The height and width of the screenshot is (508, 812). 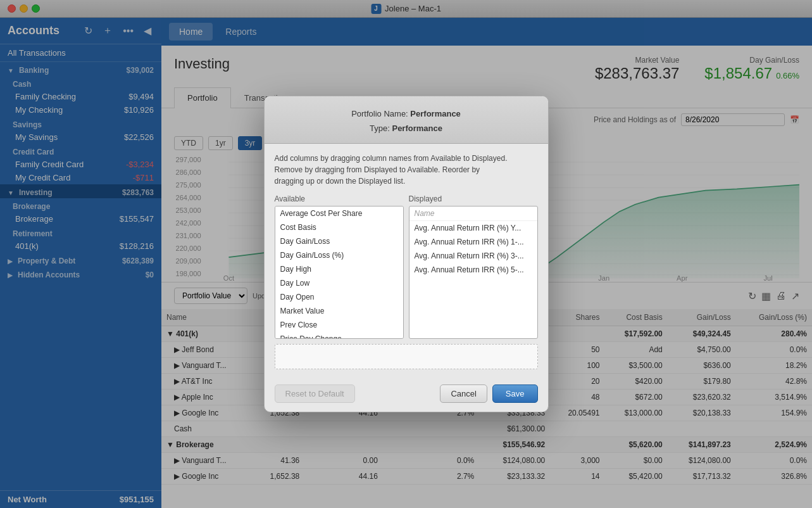 I want to click on list-item: Avg. Annual Return IRR (%) 3-..., so click(x=473, y=256).